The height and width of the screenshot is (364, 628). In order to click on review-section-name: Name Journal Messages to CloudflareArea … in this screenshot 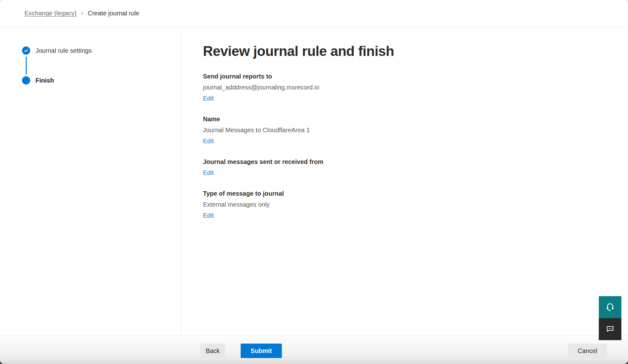, I will do `click(406, 130)`.